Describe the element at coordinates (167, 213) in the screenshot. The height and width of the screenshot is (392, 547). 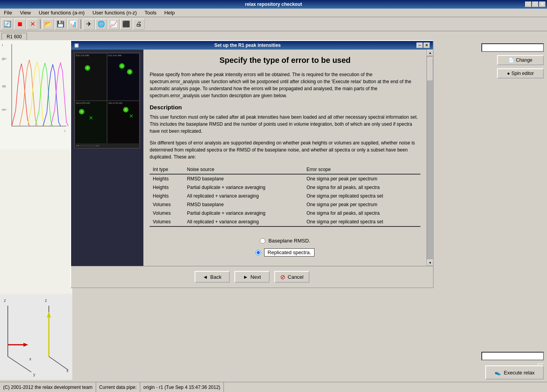
I see `cell-int-type-5: Volumes` at that location.